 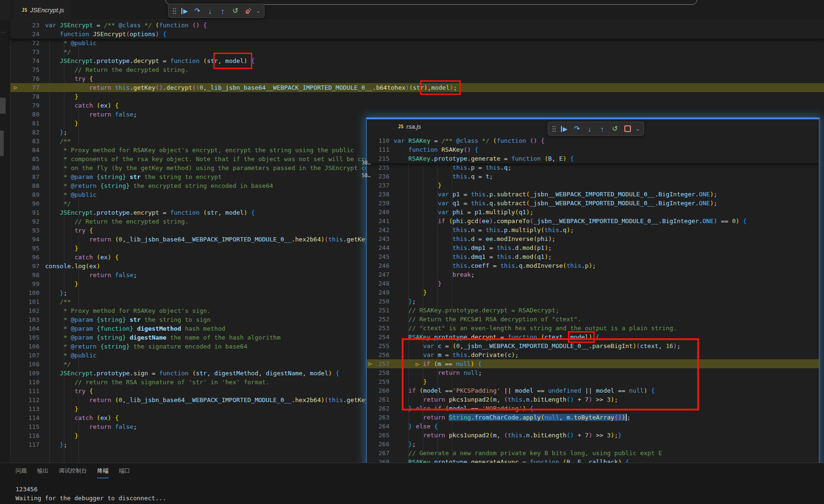 I want to click on line-number: 244, so click(x=381, y=248).